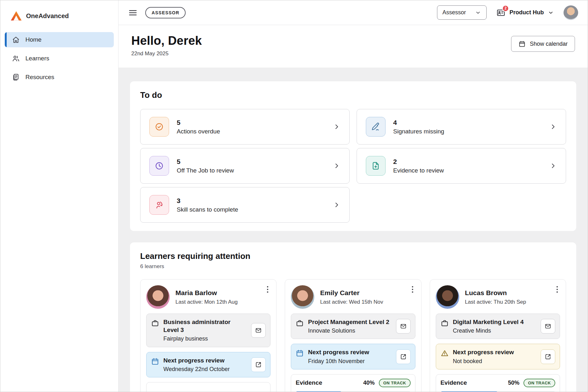  Describe the element at coordinates (525, 13) in the screenshot. I see `product-hub-button: 2 Product Hub` at that location.